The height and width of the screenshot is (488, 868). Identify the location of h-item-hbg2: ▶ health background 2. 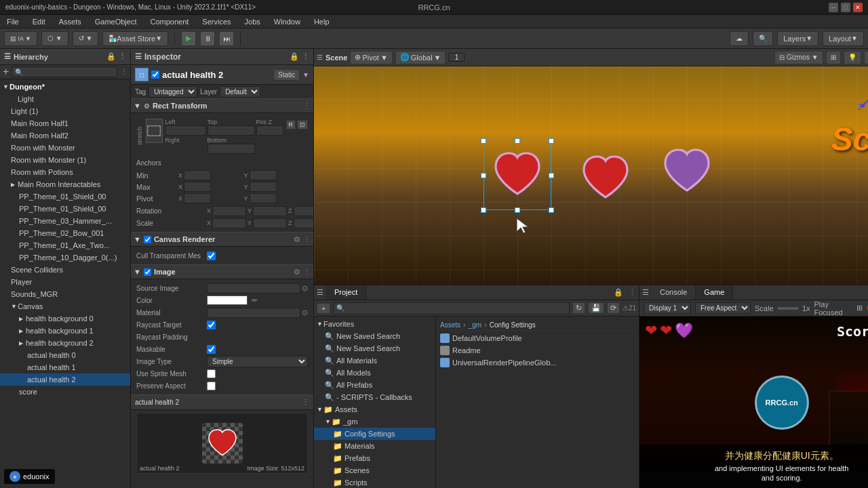
(65, 343).